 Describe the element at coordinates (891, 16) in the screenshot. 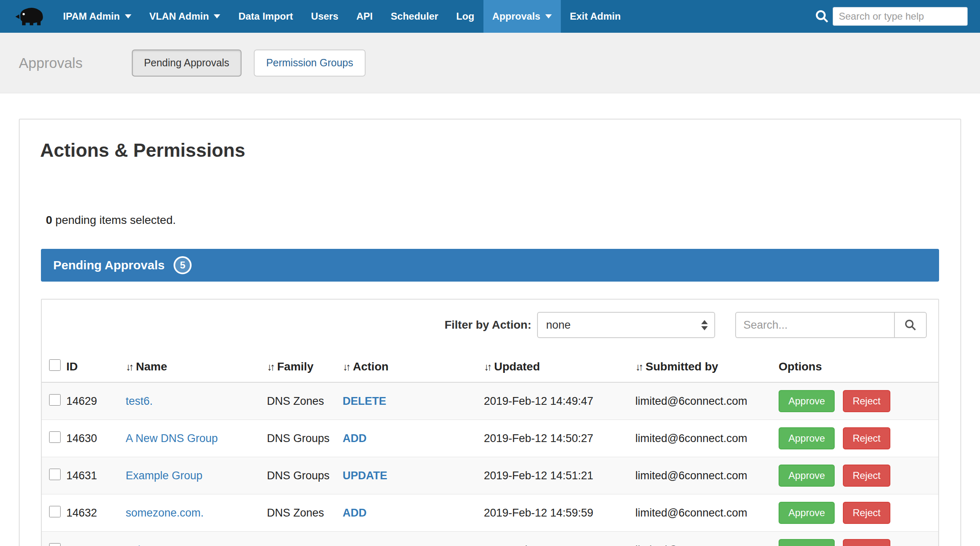

I see `help-search` at that location.